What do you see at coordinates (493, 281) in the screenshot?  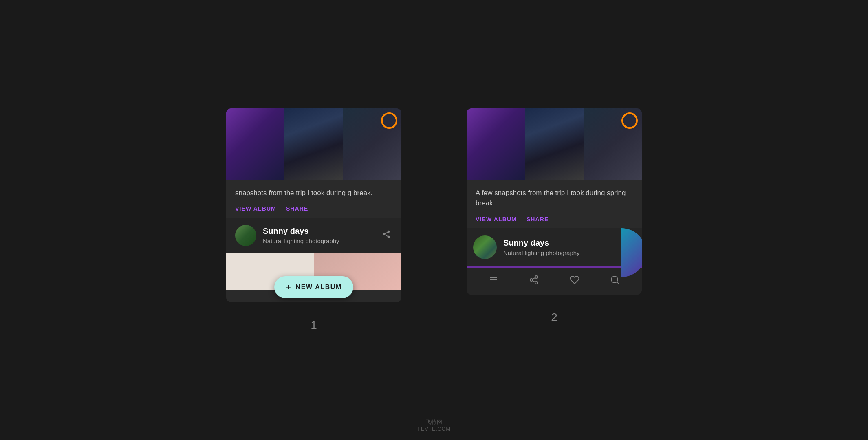 I see `menu-button` at bounding box center [493, 281].